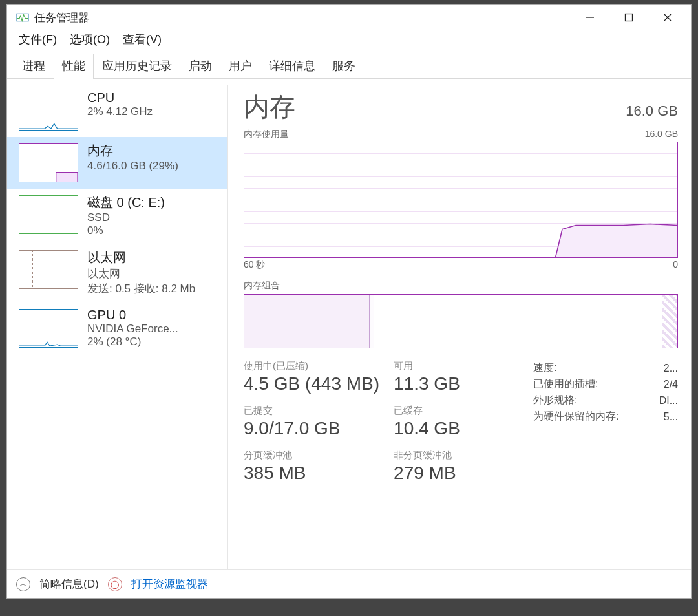  Describe the element at coordinates (240, 66) in the screenshot. I see `tab-users: 用户` at that location.